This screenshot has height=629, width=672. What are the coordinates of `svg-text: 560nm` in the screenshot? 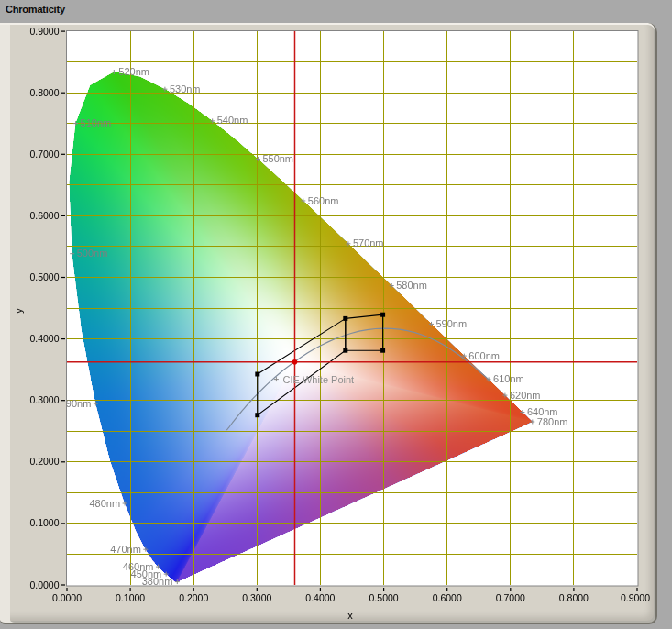 It's located at (324, 201).